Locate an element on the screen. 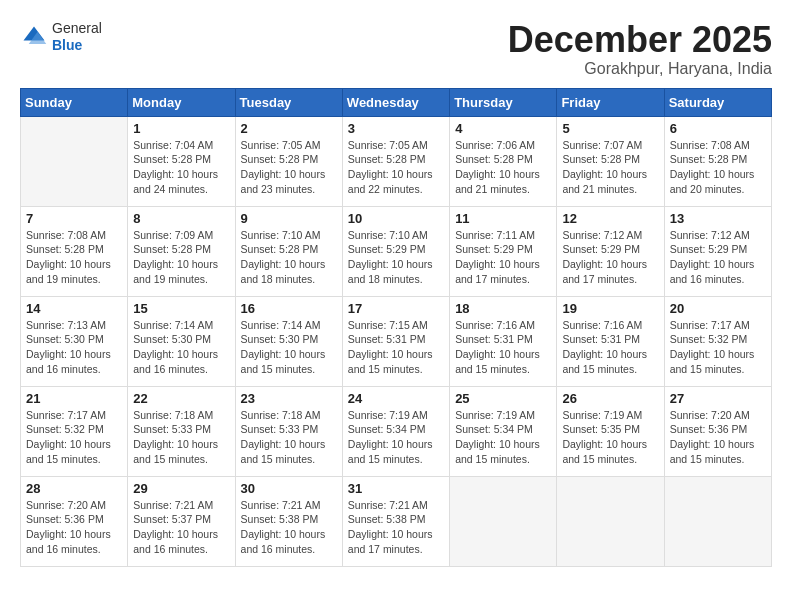  day-number: 20 is located at coordinates (718, 308).